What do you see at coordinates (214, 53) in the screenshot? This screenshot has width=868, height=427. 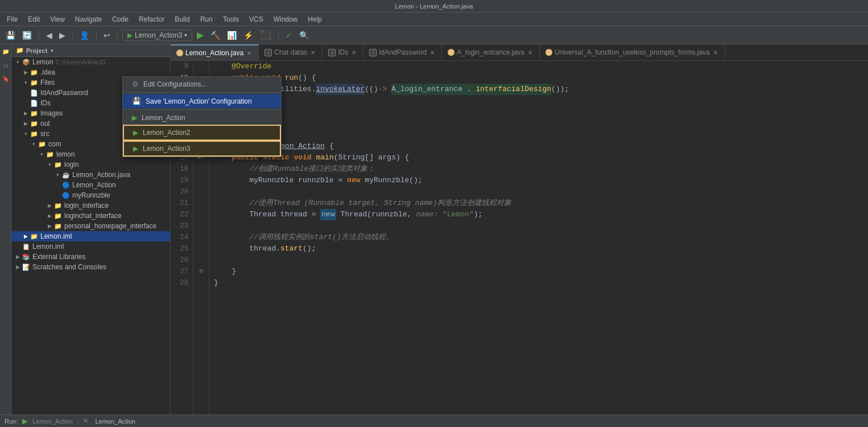 I see `tab-label-lemon-action: Lemon_Action.java` at bounding box center [214, 53].